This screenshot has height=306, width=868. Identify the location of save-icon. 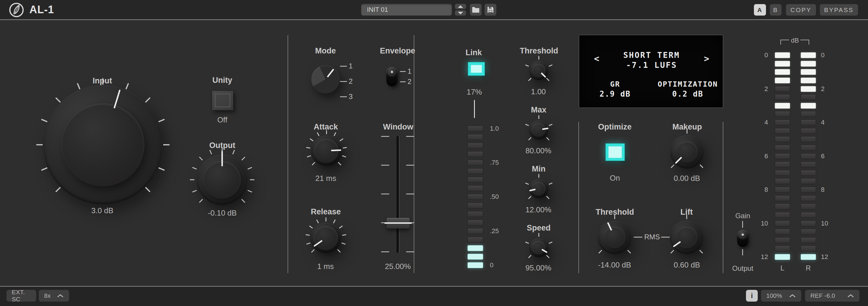
(491, 9).